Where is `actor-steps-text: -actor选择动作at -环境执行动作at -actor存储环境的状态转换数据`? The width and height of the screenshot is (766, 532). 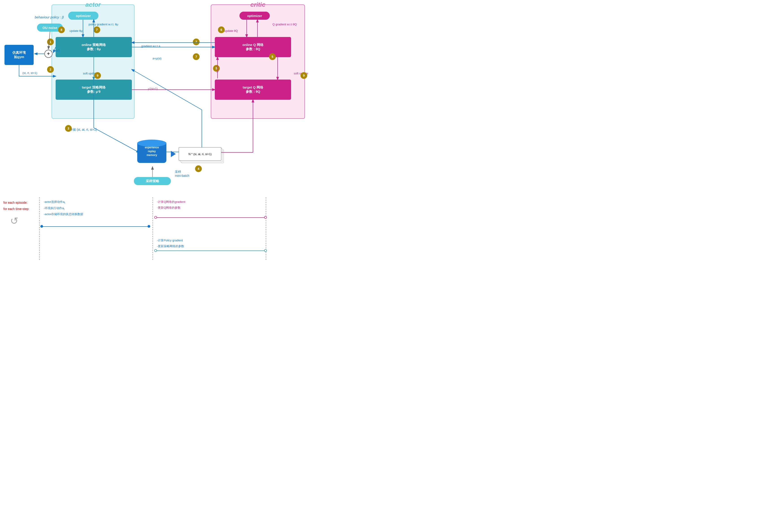 actor-steps-text: -actor选择动作at -环境执行动作at -actor存储环境的状态转换数据 is located at coordinates (63, 208).